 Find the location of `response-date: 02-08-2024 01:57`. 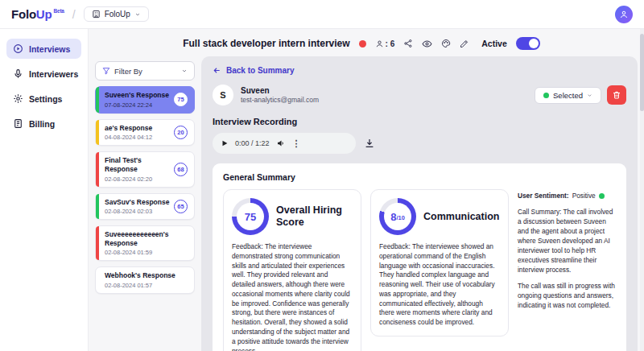

response-date: 02-08-2024 01:57 is located at coordinates (147, 285).